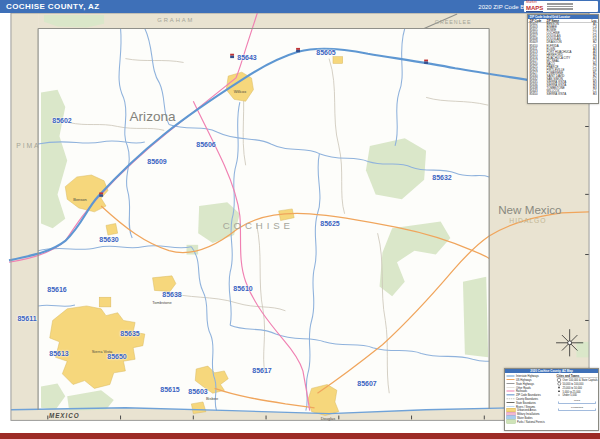 This screenshot has height=439, width=600. Describe the element at coordinates (242, 288) in the screenshot. I see `zip-code-label: 85610` at that location.